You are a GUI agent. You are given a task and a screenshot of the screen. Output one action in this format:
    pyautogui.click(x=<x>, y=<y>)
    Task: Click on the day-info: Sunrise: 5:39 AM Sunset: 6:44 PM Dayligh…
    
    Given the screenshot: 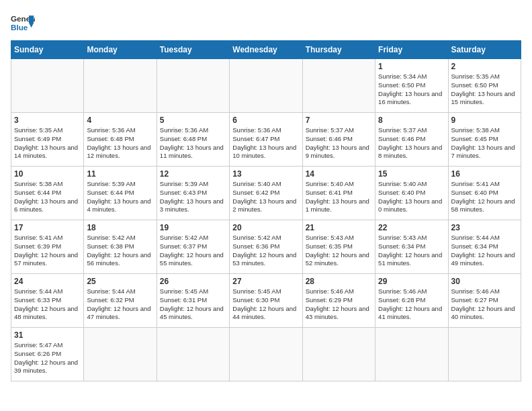 What is the action you would take?
    pyautogui.click(x=120, y=197)
    